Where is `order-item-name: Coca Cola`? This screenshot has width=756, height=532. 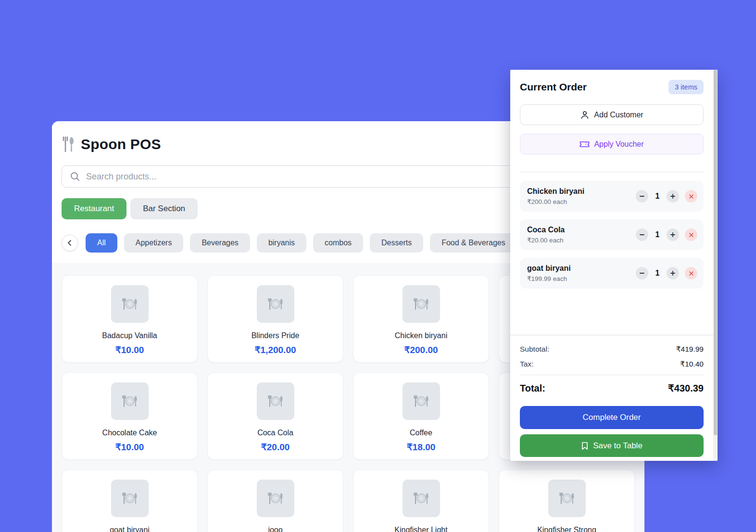 order-item-name: Coca Cola is located at coordinates (581, 230).